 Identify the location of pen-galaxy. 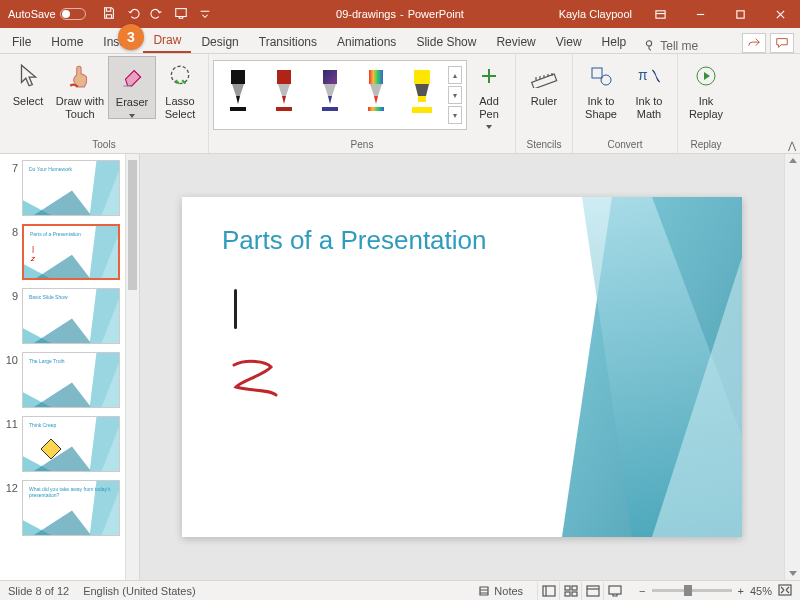
(330, 95).